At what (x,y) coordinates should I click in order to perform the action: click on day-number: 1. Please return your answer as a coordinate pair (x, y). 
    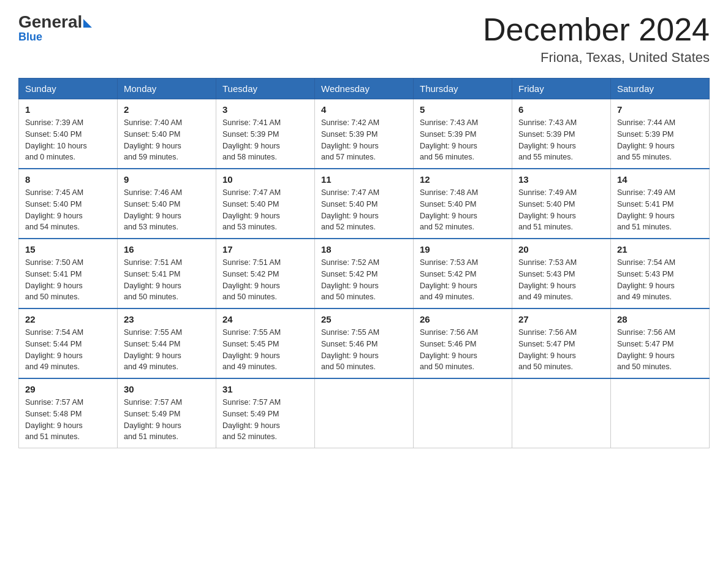
    Looking at the image, I should click on (68, 109).